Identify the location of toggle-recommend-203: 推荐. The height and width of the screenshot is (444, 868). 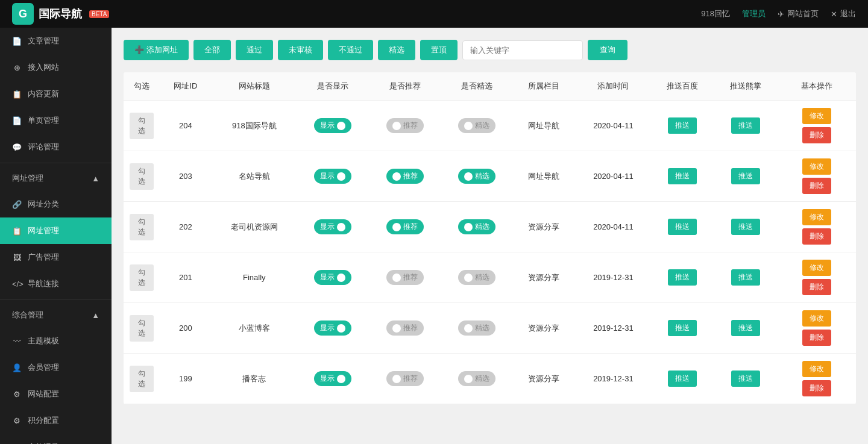
(405, 176).